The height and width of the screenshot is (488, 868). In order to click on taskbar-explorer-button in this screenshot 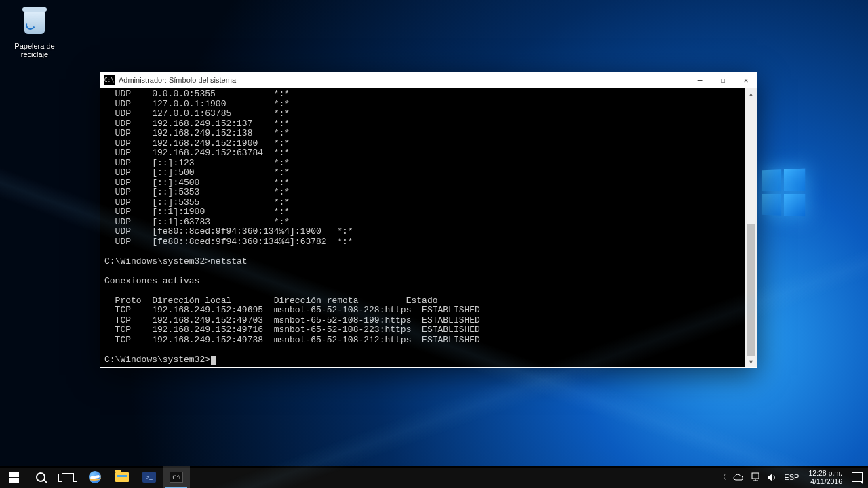, I will do `click(122, 477)`.